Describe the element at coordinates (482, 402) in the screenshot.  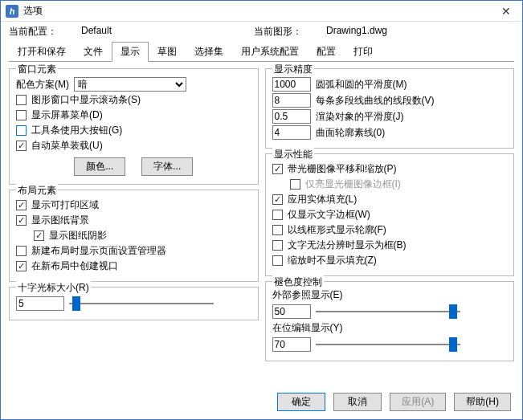
I see `help-button: 帮助(H)` at that location.